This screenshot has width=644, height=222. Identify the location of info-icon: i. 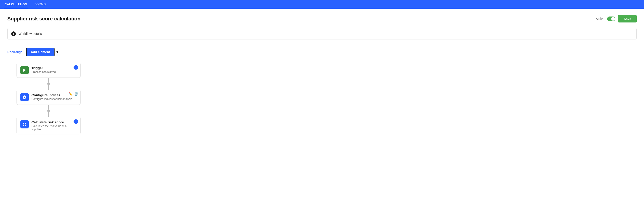
(14, 34).